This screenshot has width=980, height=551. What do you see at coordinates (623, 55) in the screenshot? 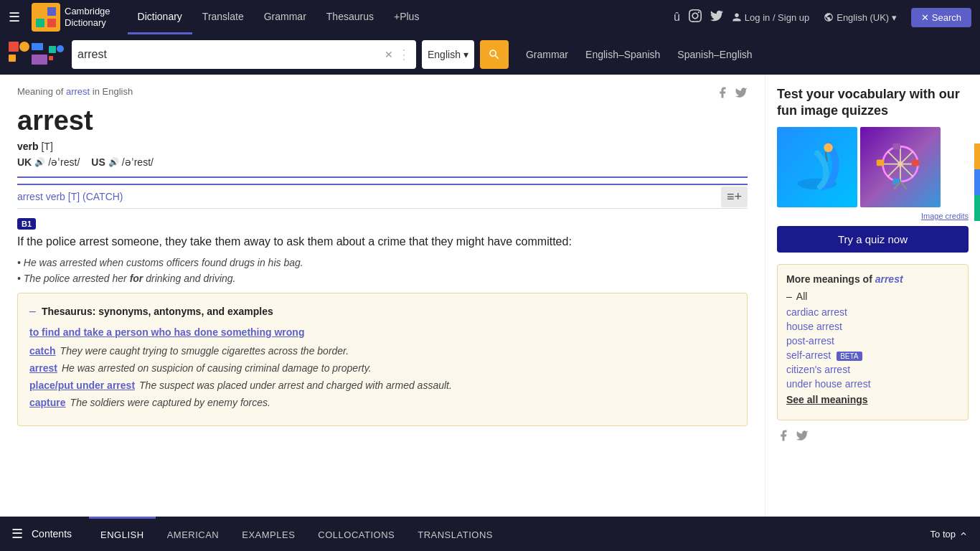
I see `quick-link-en-es: English–Spanish` at bounding box center [623, 55].